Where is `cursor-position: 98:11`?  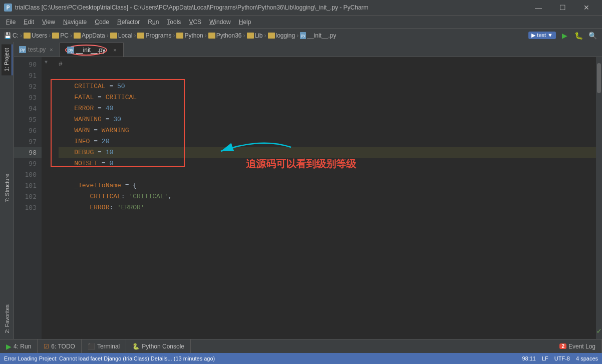 cursor-position: 98:11 is located at coordinates (529, 358).